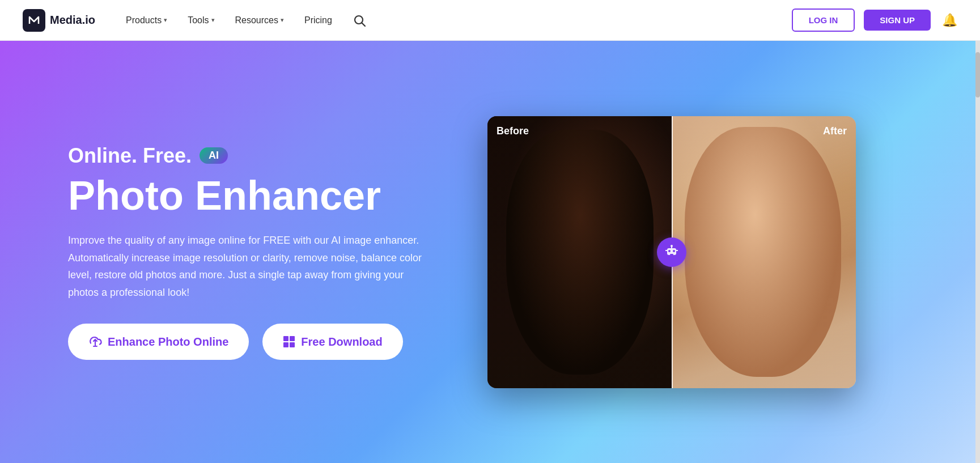 This screenshot has height=463, width=980. Describe the element at coordinates (835, 131) in the screenshot. I see `after-label: After` at that location.